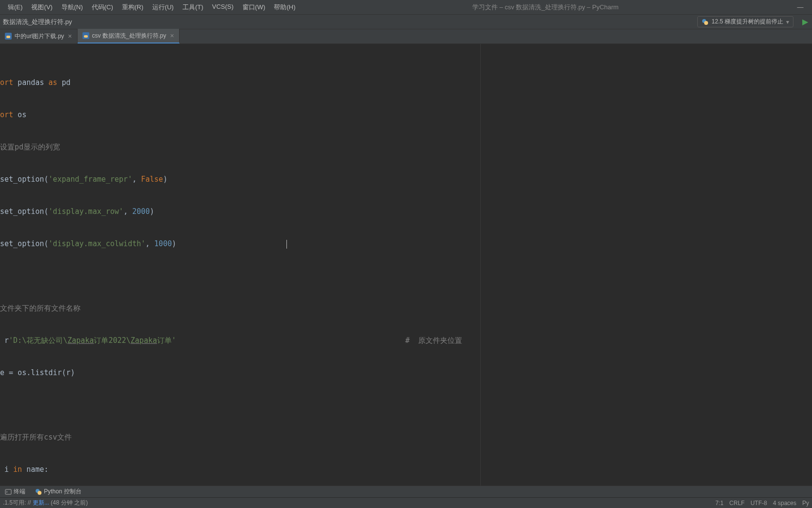  Describe the element at coordinates (719, 503) in the screenshot. I see `cursor-position: 7:1` at that location.